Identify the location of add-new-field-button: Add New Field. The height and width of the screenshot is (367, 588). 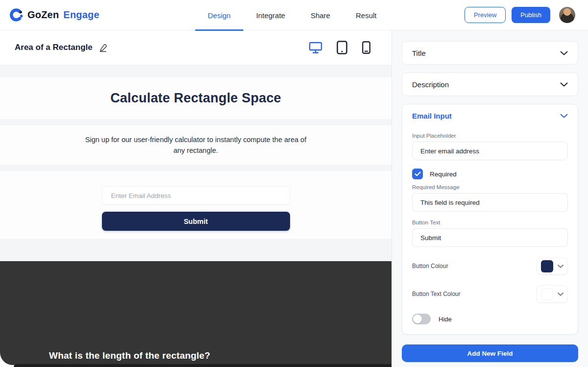
(490, 353).